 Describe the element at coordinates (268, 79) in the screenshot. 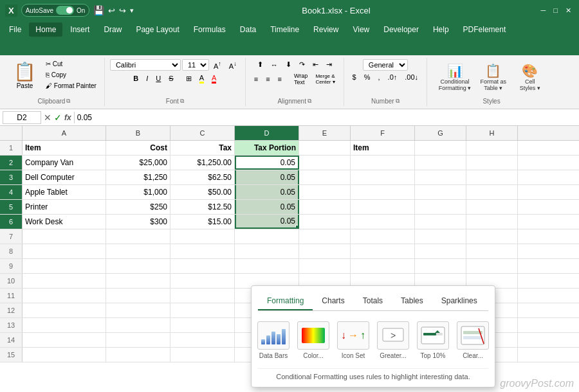

I see `align-center-button: ≡` at that location.